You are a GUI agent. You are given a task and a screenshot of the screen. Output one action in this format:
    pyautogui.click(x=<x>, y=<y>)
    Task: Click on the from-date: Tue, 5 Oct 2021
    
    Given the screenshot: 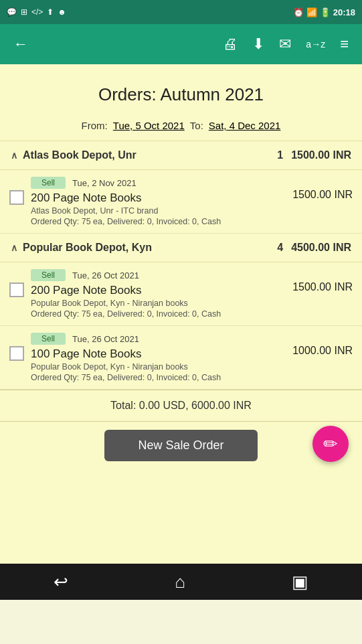 What is the action you would take?
    pyautogui.click(x=149, y=126)
    